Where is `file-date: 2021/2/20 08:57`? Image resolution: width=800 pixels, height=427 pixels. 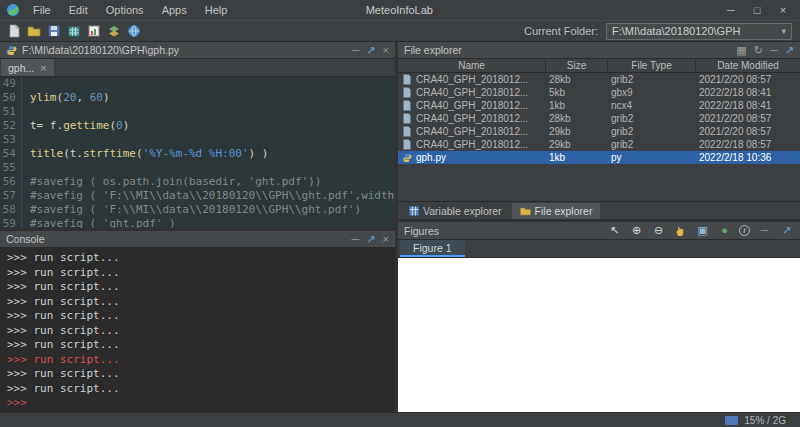 file-date: 2021/2/20 08:57 is located at coordinates (748, 80).